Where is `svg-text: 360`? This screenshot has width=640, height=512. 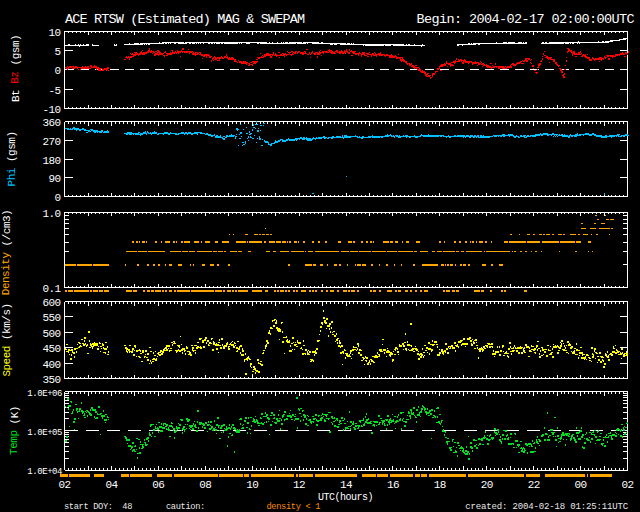
svg-text: 360 is located at coordinates (51, 123).